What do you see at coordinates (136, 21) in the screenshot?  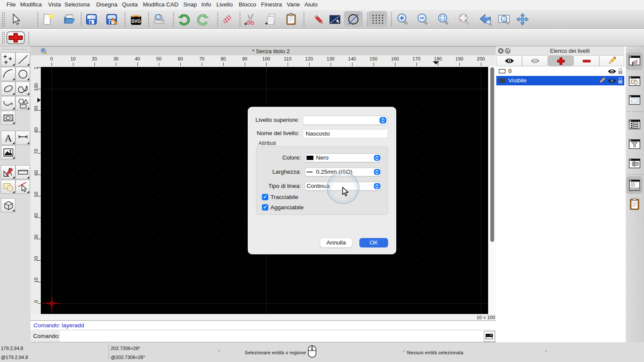 I see `svg-text: SVG` at bounding box center [136, 21].